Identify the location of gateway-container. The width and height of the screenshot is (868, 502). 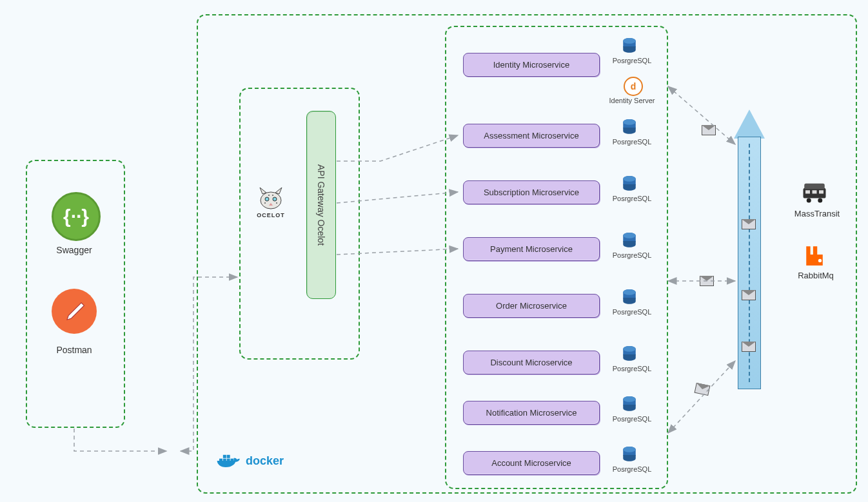
(299, 224).